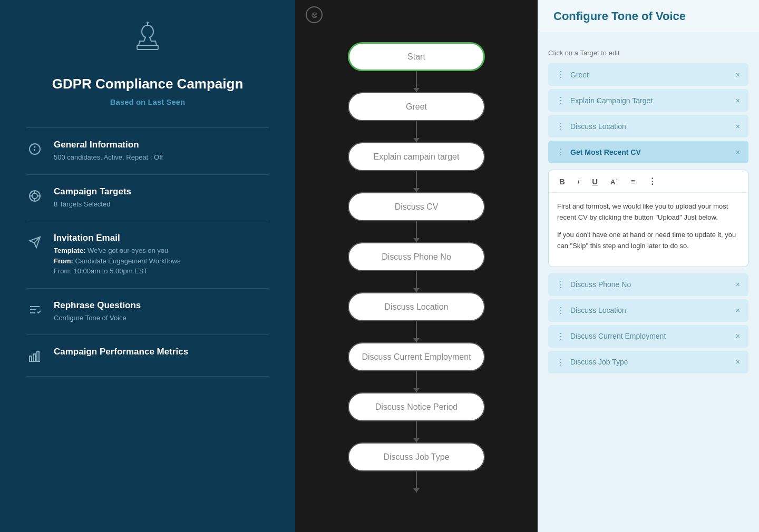  Describe the element at coordinates (148, 356) in the screenshot. I see `sidebar-item-metrics: Campaign Performance Metrics` at that location.